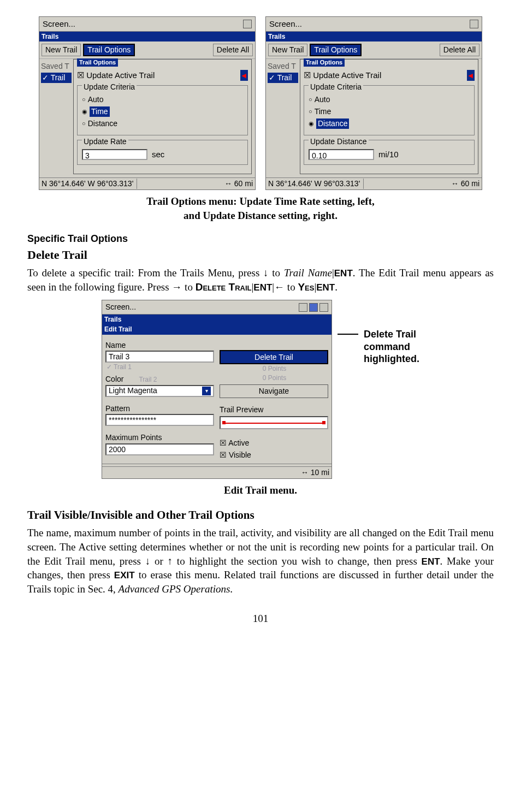 This screenshot has width=521, height=812. Describe the element at coordinates (274, 455) in the screenshot. I see `visible-checkbox: ☒ Visible` at that location.